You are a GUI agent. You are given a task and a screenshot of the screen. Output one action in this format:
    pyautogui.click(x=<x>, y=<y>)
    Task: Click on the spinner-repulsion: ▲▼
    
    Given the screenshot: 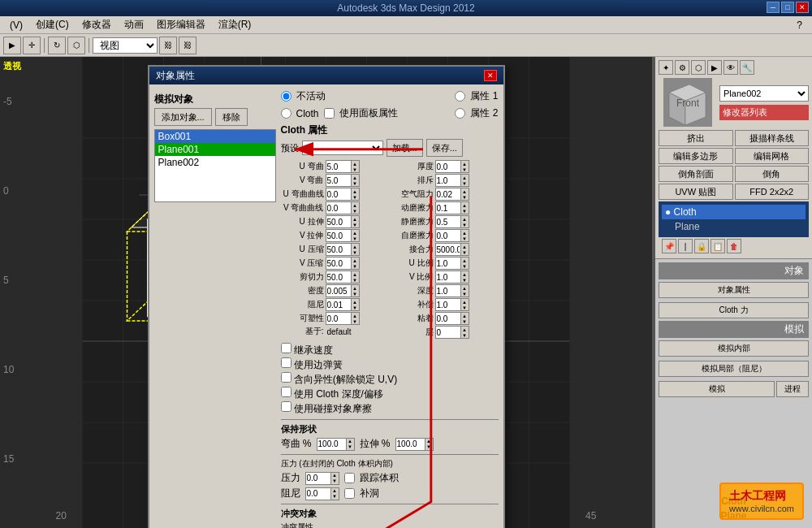 What is the action you would take?
    pyautogui.click(x=452, y=180)
    